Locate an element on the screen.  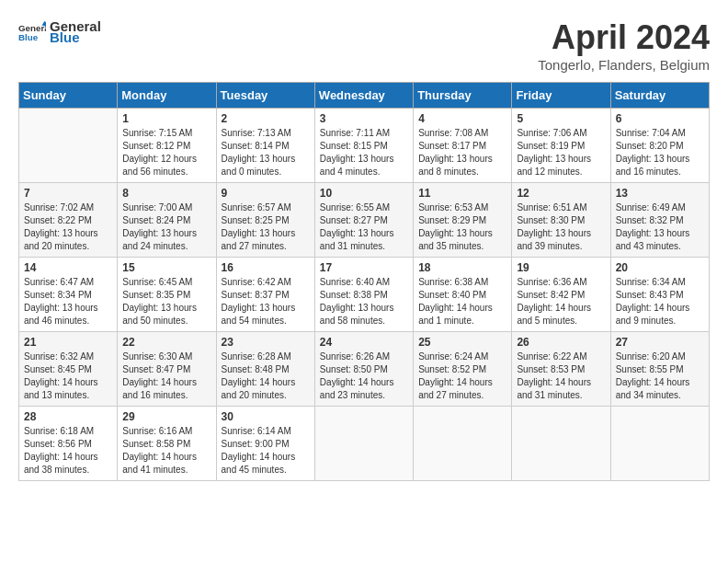
day-number: 24 is located at coordinates (364, 342).